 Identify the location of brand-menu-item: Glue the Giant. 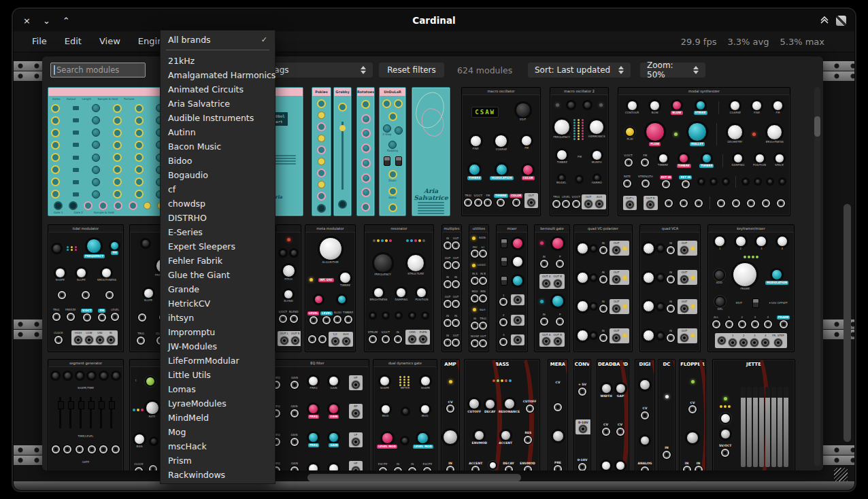
(218, 275).